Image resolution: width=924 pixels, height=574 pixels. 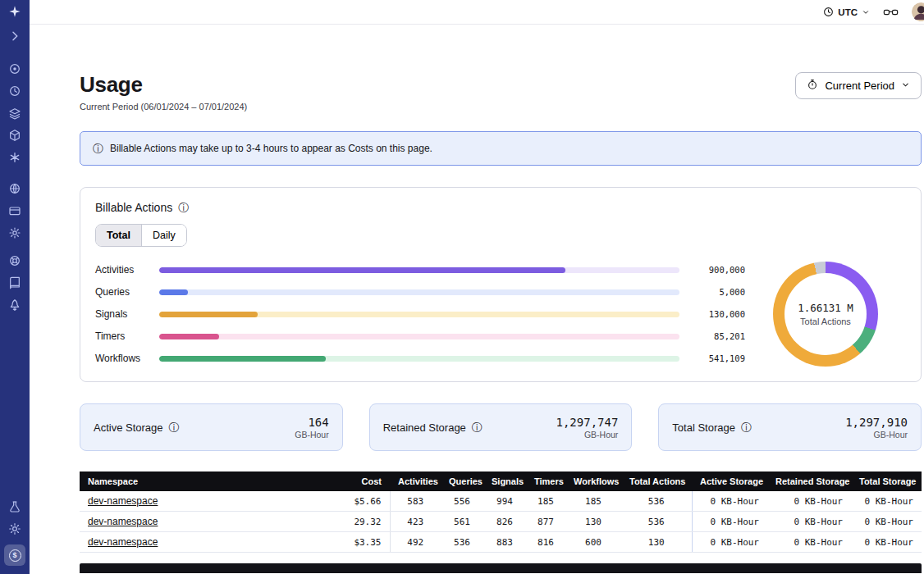 What do you see at coordinates (847, 11) in the screenshot?
I see `timezone-dropdown: UTC` at bounding box center [847, 11].